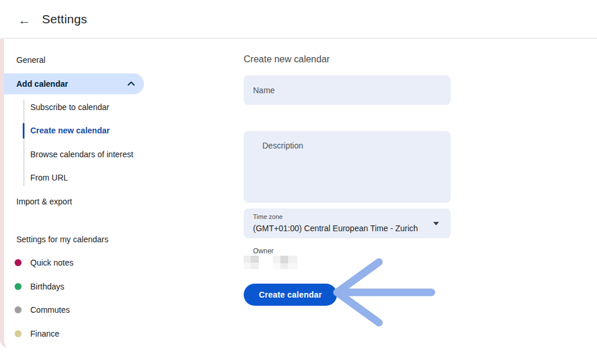 The image size is (597, 364). What do you see at coordinates (298, 38) in the screenshot?
I see `header-divider` at bounding box center [298, 38].